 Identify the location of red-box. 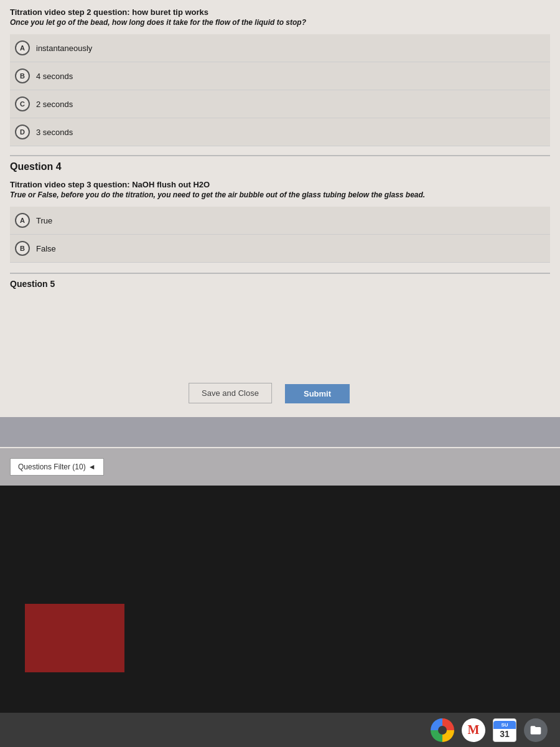
(75, 638).